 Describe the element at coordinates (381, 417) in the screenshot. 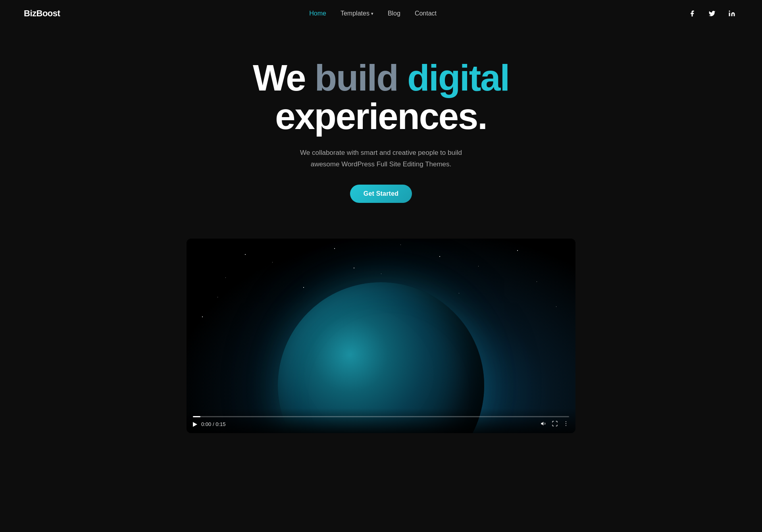

I see `video-progress-bar` at that location.